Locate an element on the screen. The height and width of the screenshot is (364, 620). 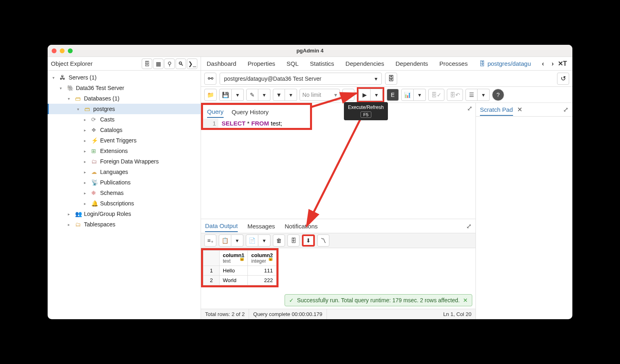
tab-prev-button: ‹ is located at coordinates (543, 64).